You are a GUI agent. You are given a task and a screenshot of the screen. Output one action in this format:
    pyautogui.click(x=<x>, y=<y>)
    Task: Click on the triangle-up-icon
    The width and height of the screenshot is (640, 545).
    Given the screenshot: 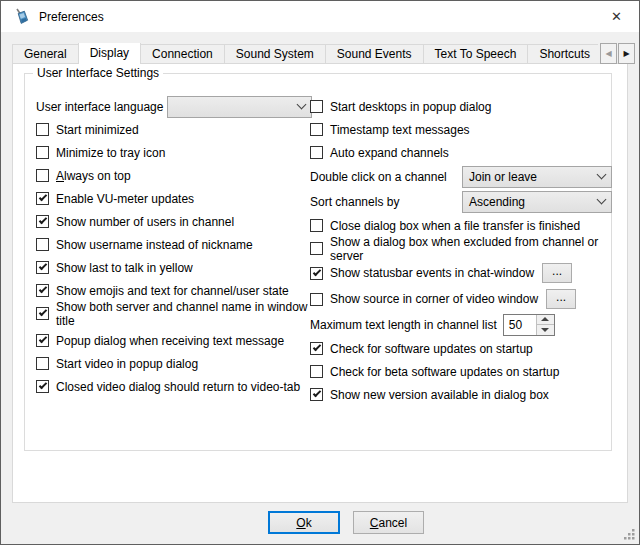 What is the action you would take?
    pyautogui.click(x=545, y=319)
    